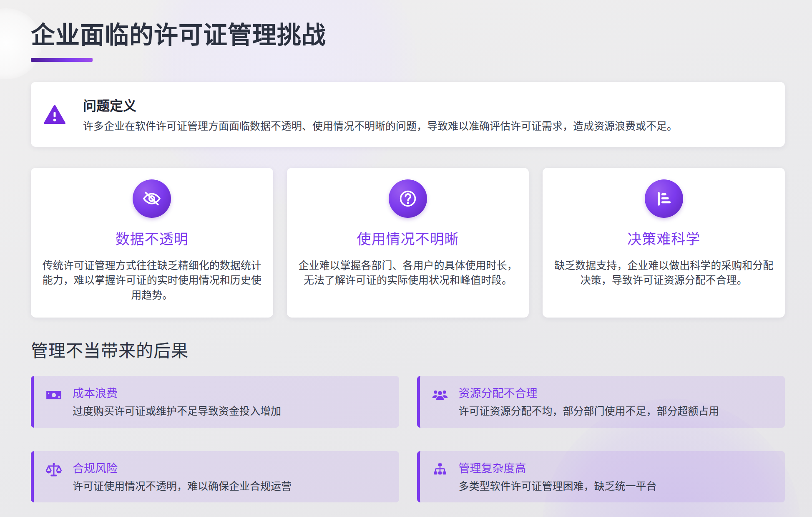 The image size is (812, 517). I want to click on balance-scale-icon, so click(54, 470).